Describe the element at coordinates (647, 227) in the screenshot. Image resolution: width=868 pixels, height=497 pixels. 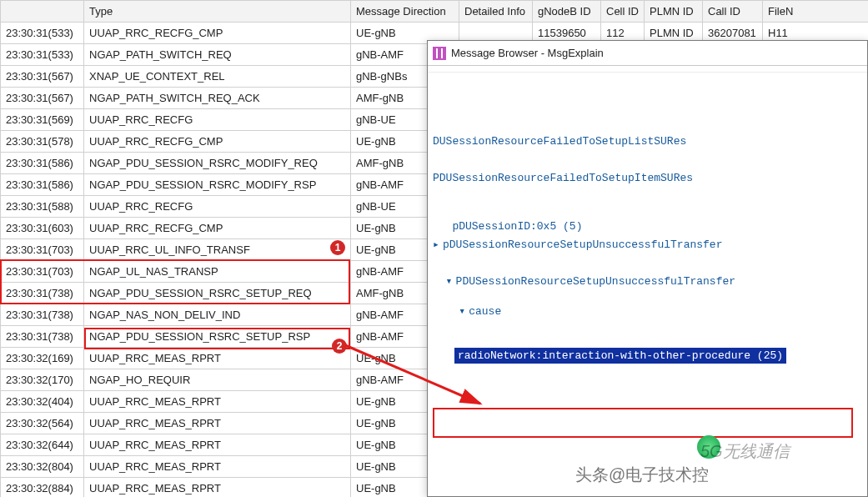
I see `tree-line: pDUSessionID:0x5 (5)` at that location.